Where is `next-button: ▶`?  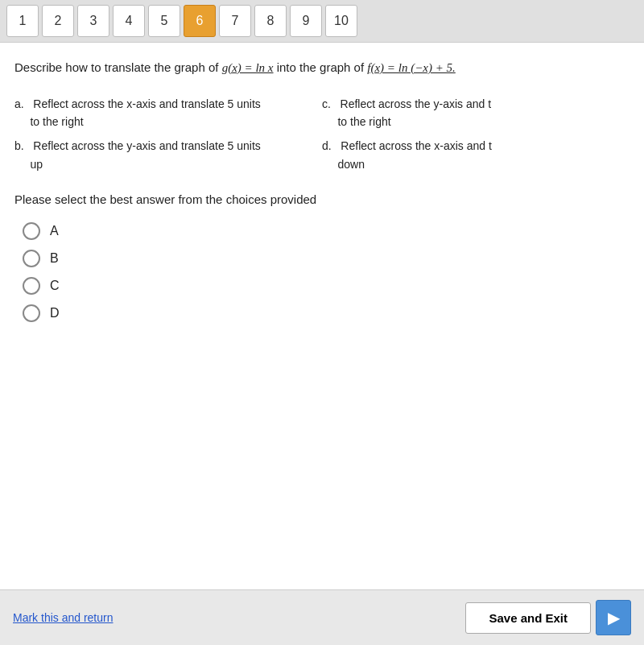 next-button: ▶ is located at coordinates (613, 618).